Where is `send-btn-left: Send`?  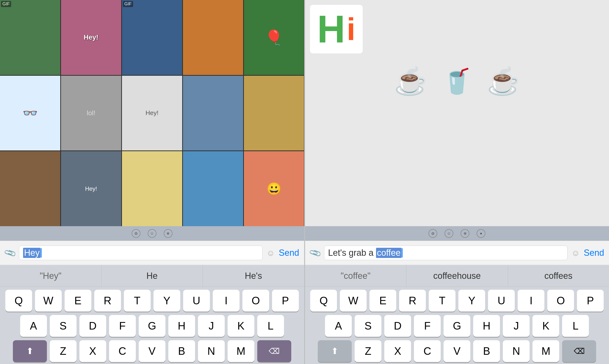
send-btn-left: Send is located at coordinates (289, 253).